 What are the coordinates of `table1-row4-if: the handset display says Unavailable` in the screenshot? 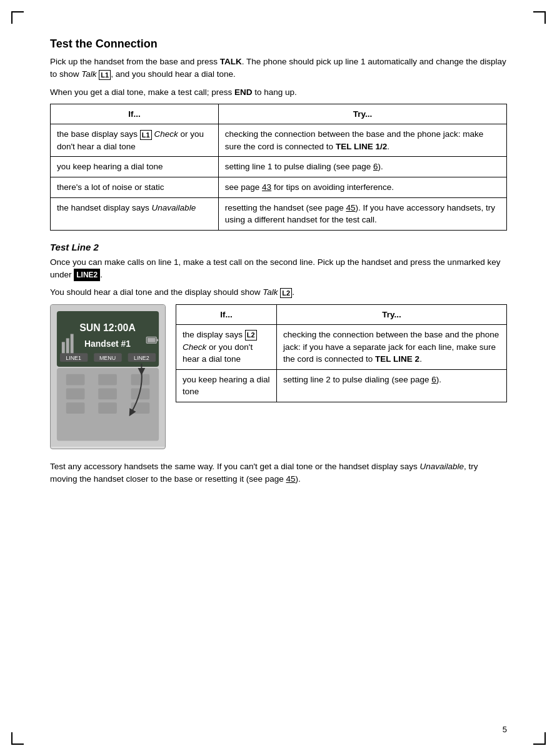 It's located at (135, 214).